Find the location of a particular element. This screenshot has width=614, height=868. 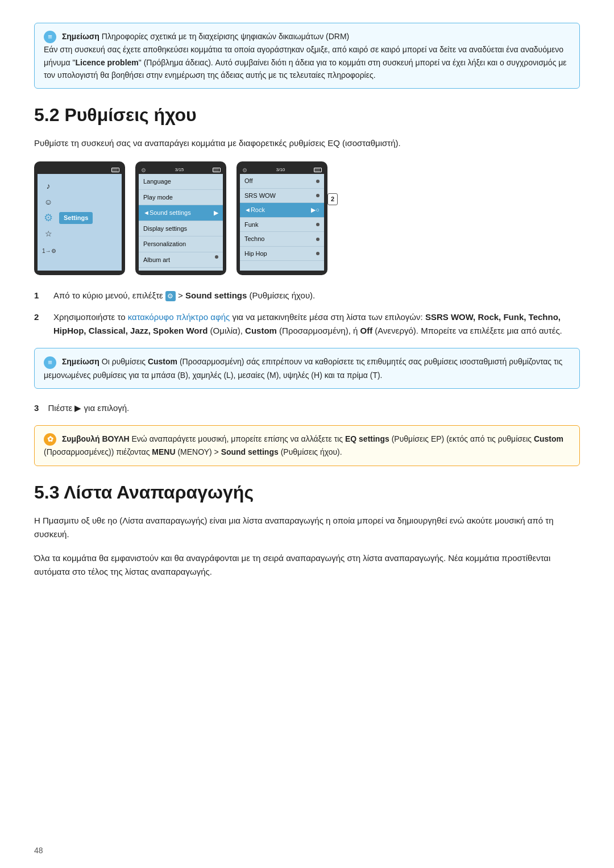

touch-strip-link: κατακόρυφο πλήκτρο αφής is located at coordinates (179, 317).